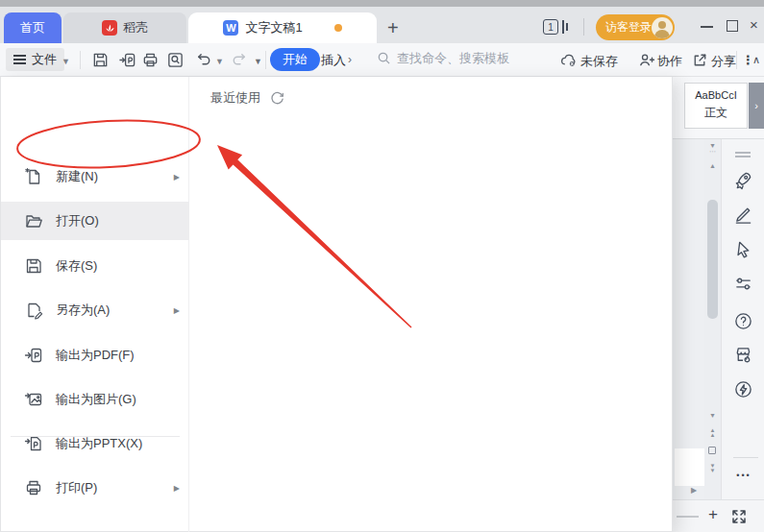 The image size is (764, 532). What do you see at coordinates (333, 60) in the screenshot?
I see `ribbon-tab-insert-label: 插入` at bounding box center [333, 60].